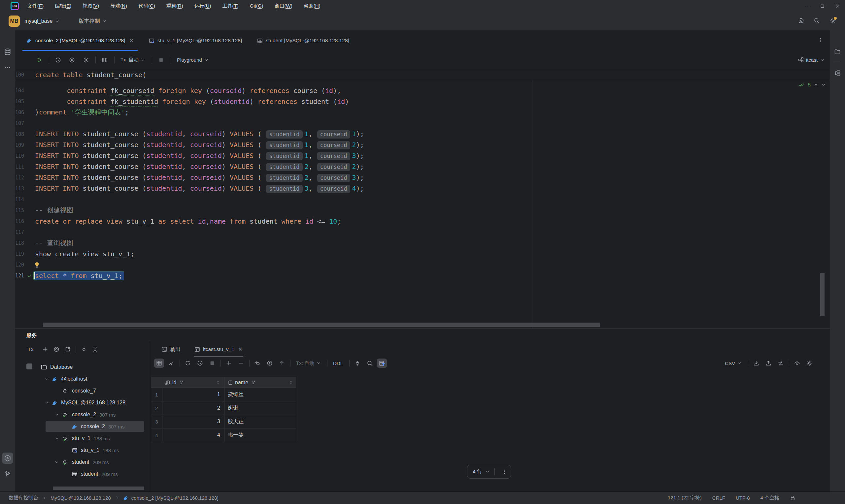 This screenshot has height=504, width=845. I want to click on push-button, so click(282, 363).